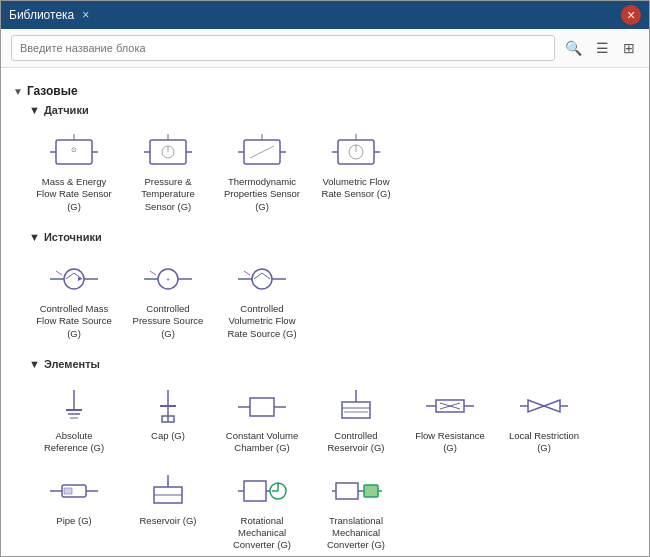  Describe the element at coordinates (356, 420) in the screenshot. I see `block-controlled-reservoir: Controlled Reservoir (G)` at that location.